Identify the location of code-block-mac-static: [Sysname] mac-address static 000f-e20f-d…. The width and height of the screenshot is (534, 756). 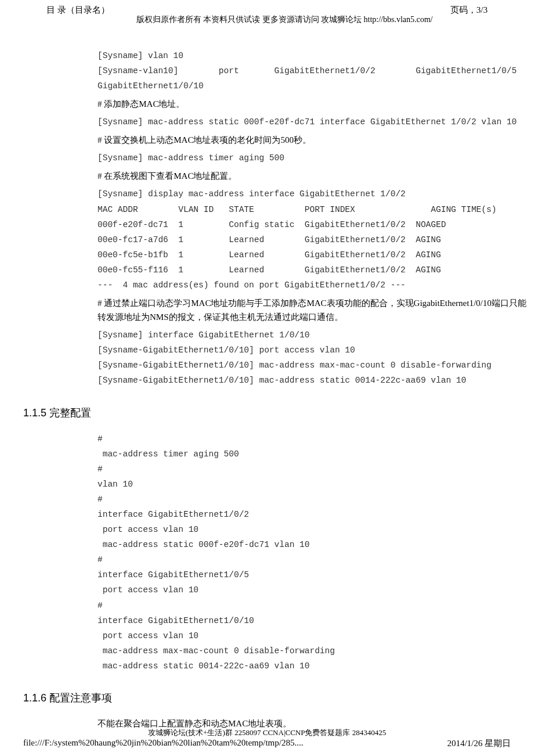
(312, 122).